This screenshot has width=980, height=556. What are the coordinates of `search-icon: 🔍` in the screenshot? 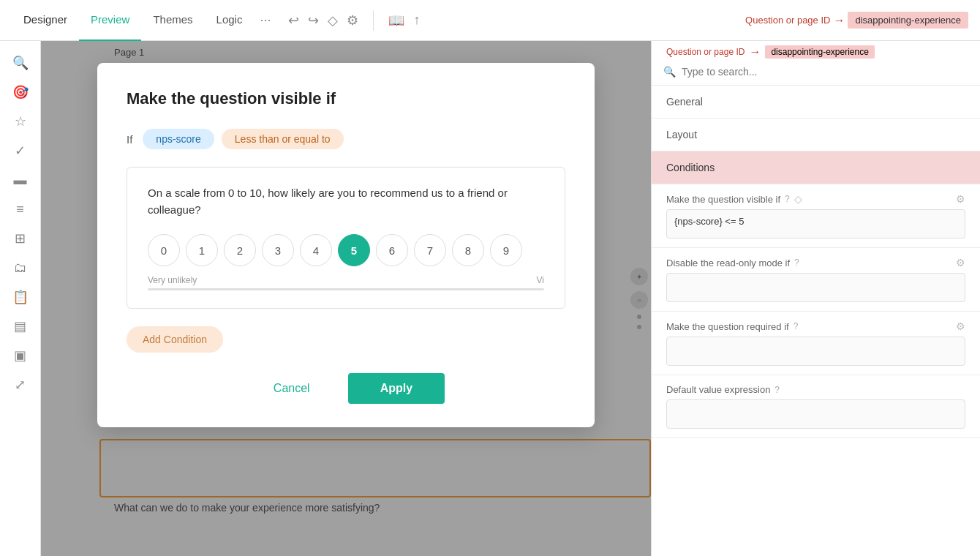 It's located at (670, 72).